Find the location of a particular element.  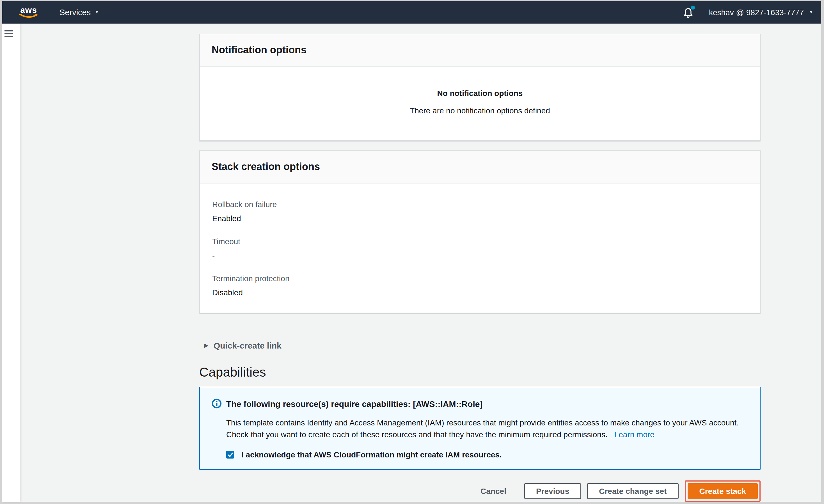

services-menu: Services ▼ is located at coordinates (79, 12).